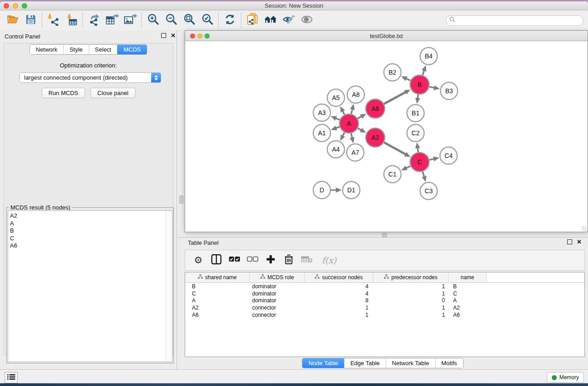 The height and width of the screenshot is (386, 588). Describe the element at coordinates (355, 152) in the screenshot. I see `node-A7: A7` at that location.